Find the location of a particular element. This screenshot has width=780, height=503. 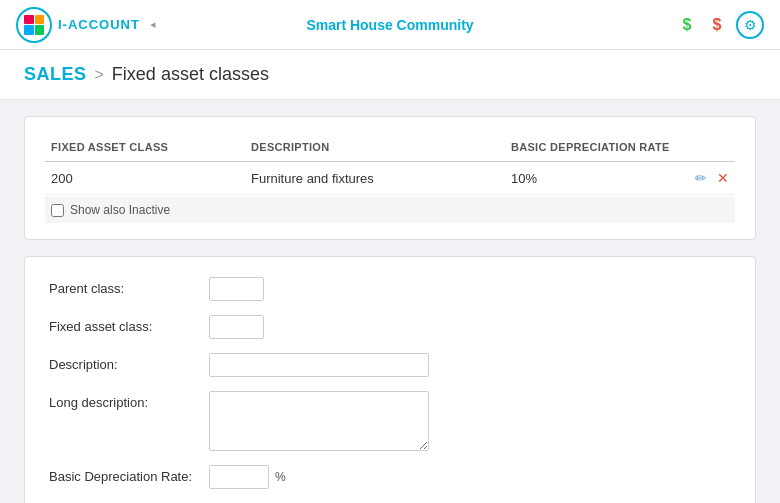

form-row-dep-rate: Basic Depreciation Rate: % is located at coordinates (390, 477).